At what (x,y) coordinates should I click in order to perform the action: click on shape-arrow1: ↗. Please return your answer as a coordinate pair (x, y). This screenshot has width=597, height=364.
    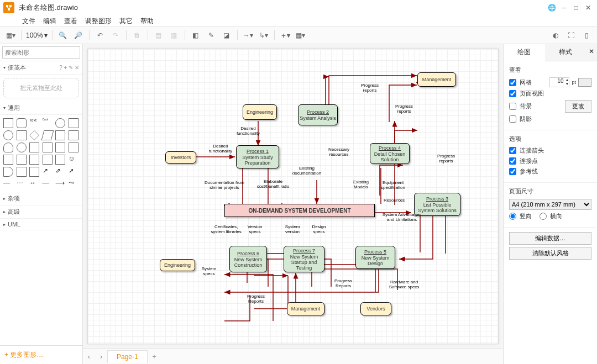
    Looking at the image, I should click on (48, 172).